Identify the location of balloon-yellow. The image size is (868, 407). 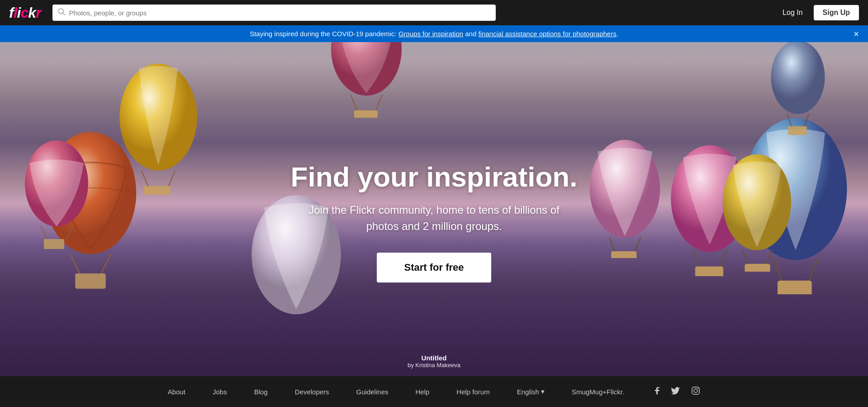
(158, 127).